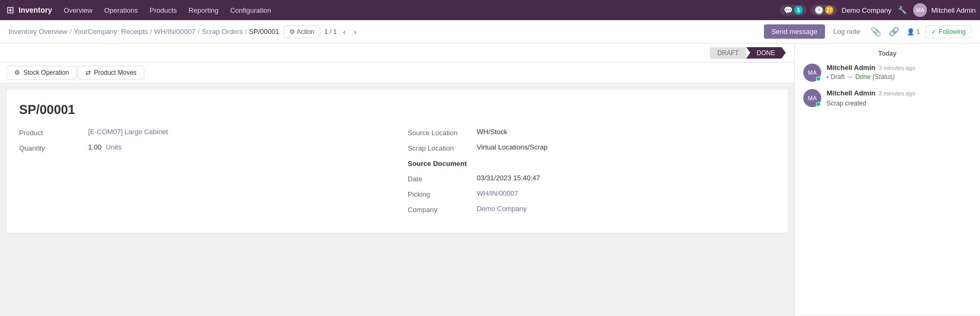 This screenshot has height=316, width=980. What do you see at coordinates (920, 10) in the screenshot?
I see `avatar: MA` at bounding box center [920, 10].